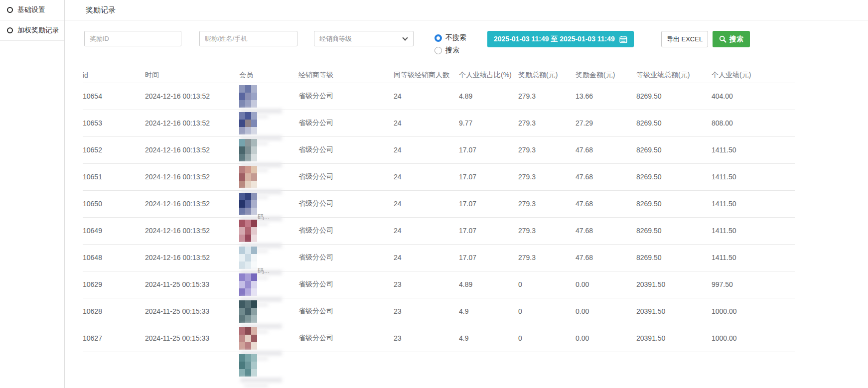 The image size is (868, 388). Describe the element at coordinates (364, 39) in the screenshot. I see `dealer-level-select: 经销商等级` at that location.